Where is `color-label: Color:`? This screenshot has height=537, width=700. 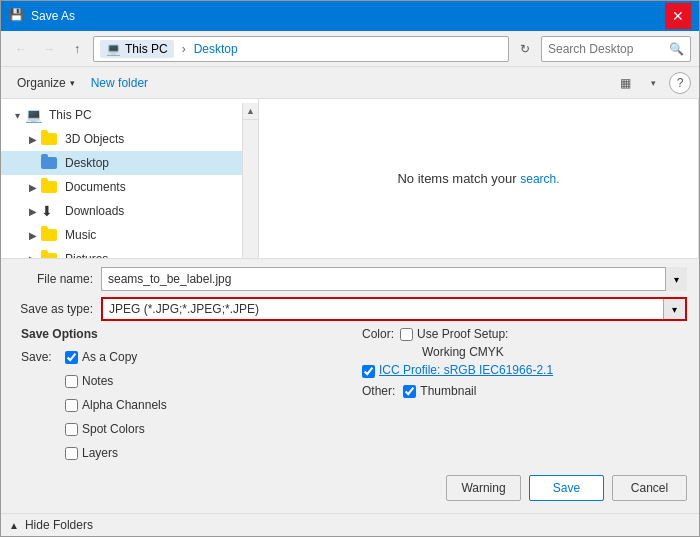 color-label: Color: is located at coordinates (378, 334).